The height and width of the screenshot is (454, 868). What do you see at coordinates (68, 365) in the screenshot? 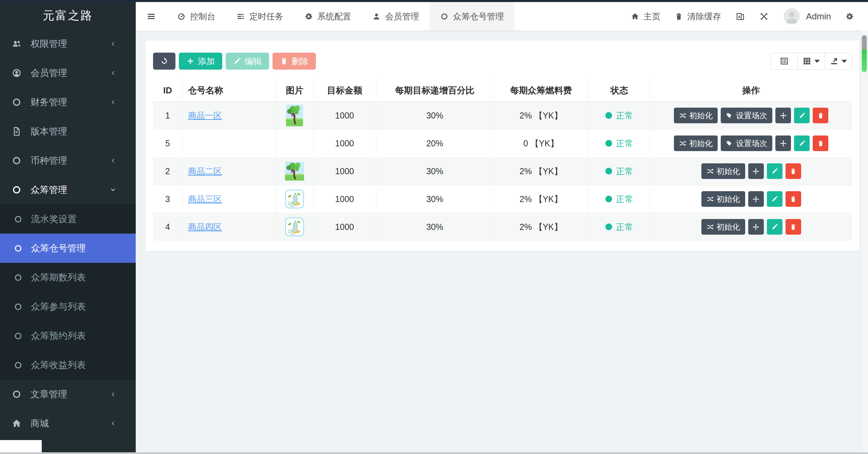
I see `sidebar-item-earnings-list: 众筹收益列表` at bounding box center [68, 365].